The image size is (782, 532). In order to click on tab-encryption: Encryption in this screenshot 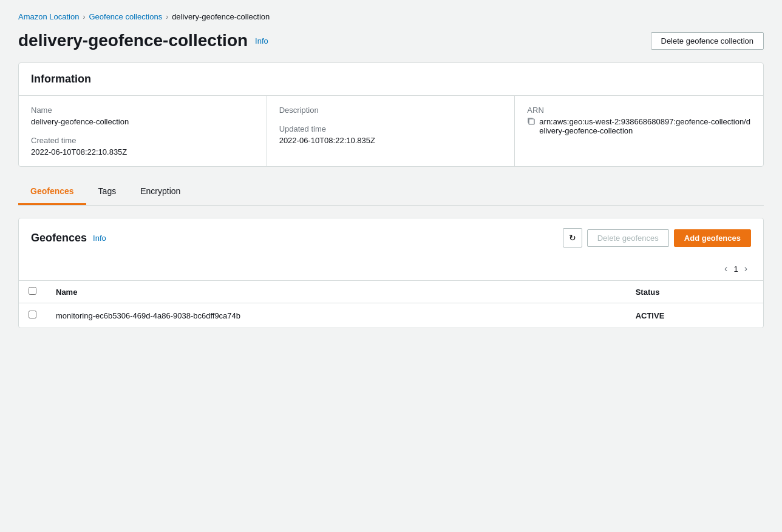, I will do `click(160, 192)`.